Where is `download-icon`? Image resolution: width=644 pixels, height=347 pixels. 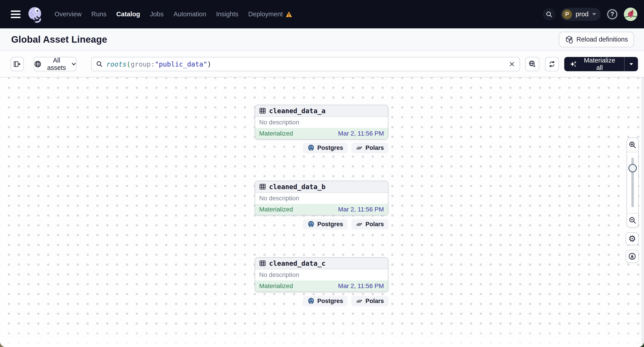 download-icon is located at coordinates (632, 256).